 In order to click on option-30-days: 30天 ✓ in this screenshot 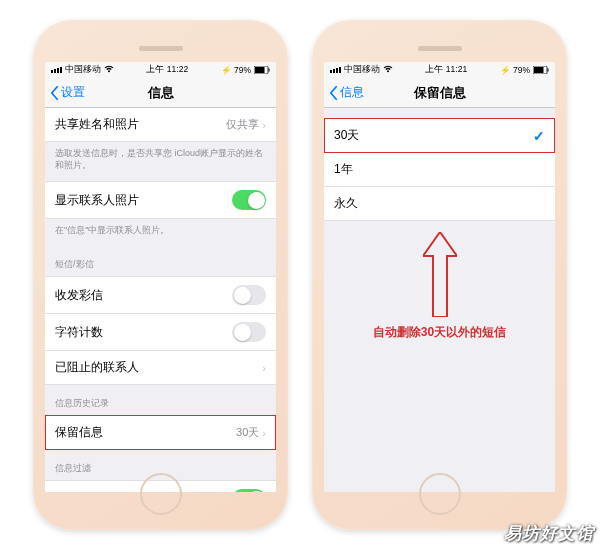, I will do `click(440, 136)`.